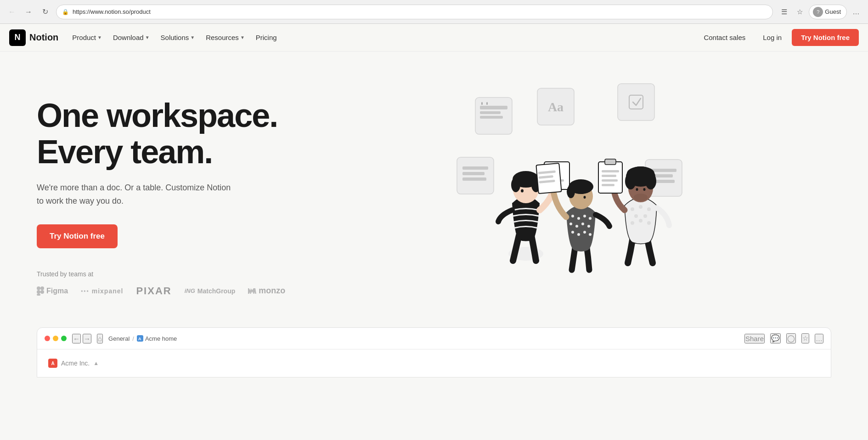 The height and width of the screenshot is (440, 868). I want to click on acme-icon: A, so click(53, 363).